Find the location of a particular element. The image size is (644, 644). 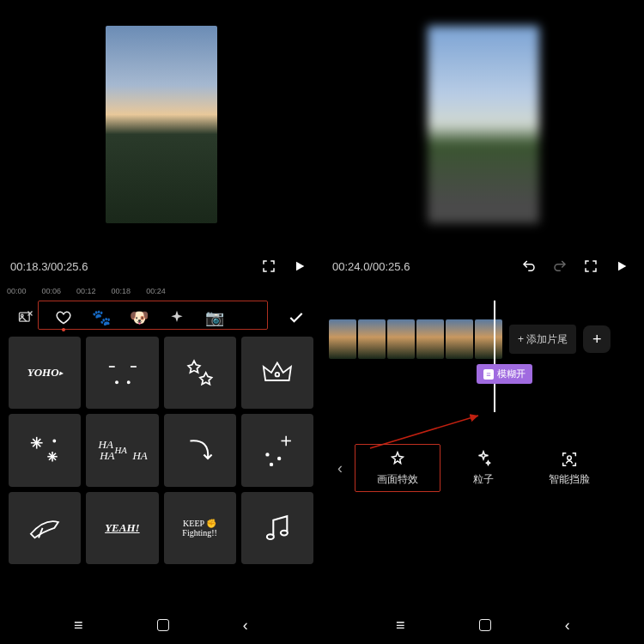

timebar-left: 00:18.3/00:25.6 is located at coordinates (161, 266).